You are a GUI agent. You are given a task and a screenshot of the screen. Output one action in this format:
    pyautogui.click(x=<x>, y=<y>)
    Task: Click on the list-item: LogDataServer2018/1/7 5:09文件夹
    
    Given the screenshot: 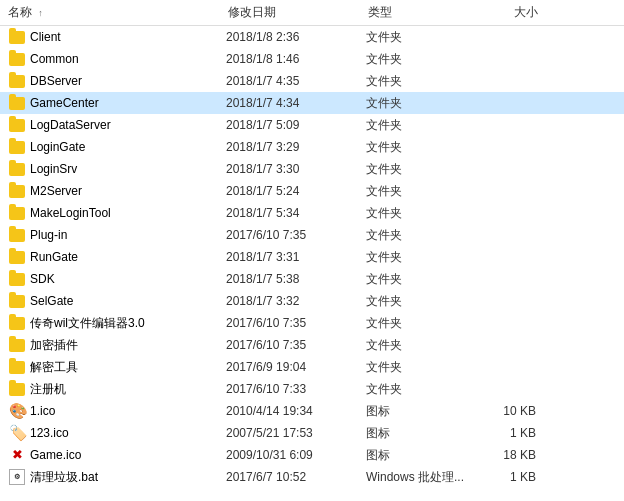 What is the action you would take?
    pyautogui.click(x=312, y=125)
    